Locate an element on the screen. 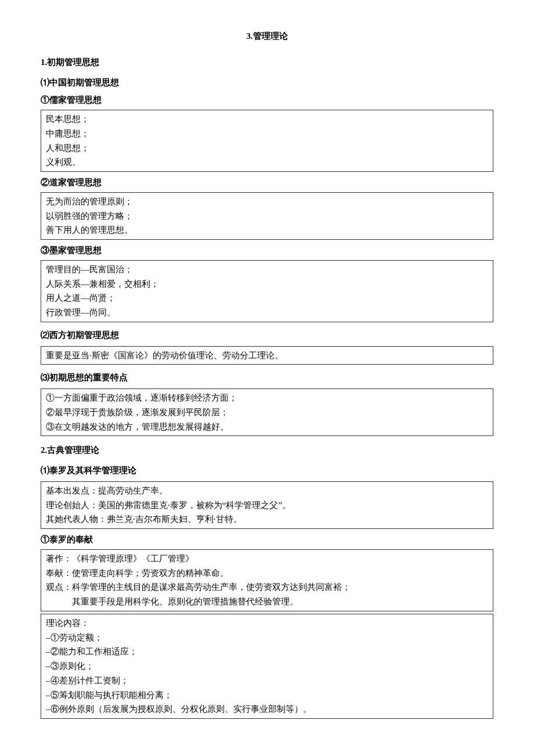 This screenshot has width=534, height=756. text-line: 中庸思想； is located at coordinates (267, 134).